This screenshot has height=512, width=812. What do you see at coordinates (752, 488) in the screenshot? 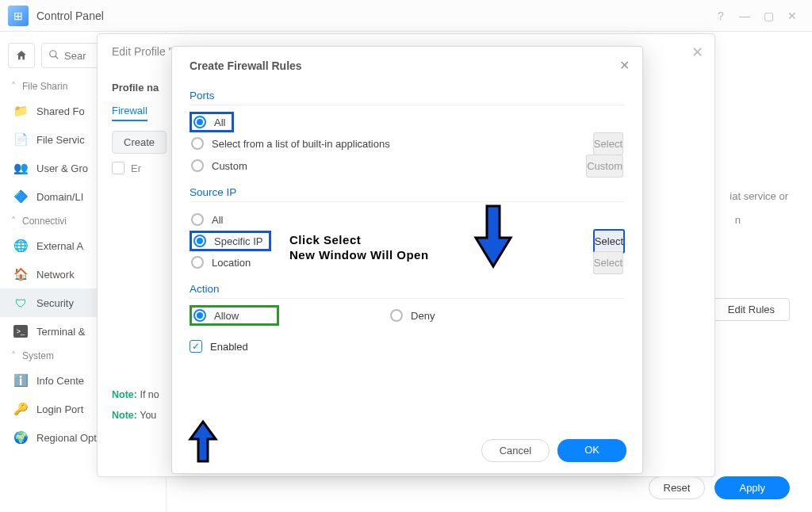
I see `apply-button: Apply` at bounding box center [752, 488].